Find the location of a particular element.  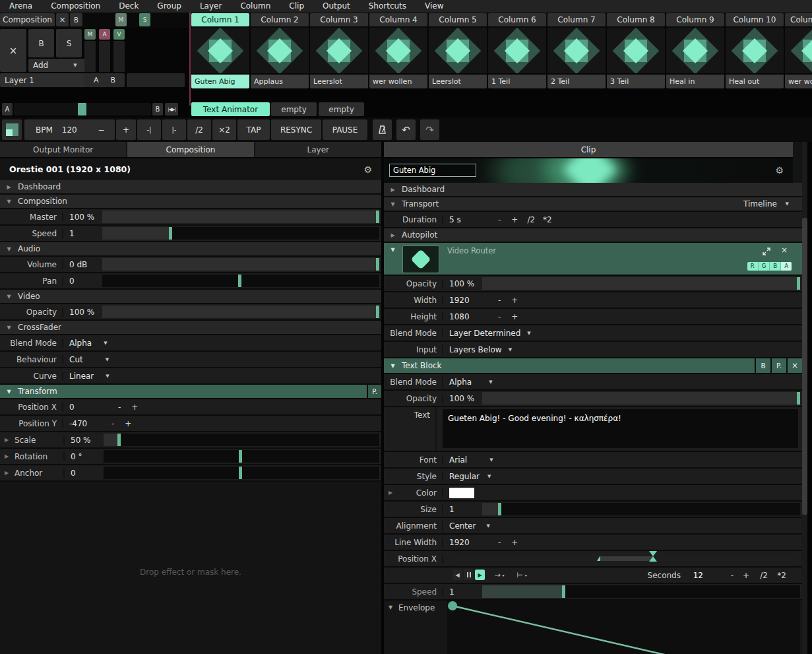

column-header-9: Column 9 is located at coordinates (695, 20).